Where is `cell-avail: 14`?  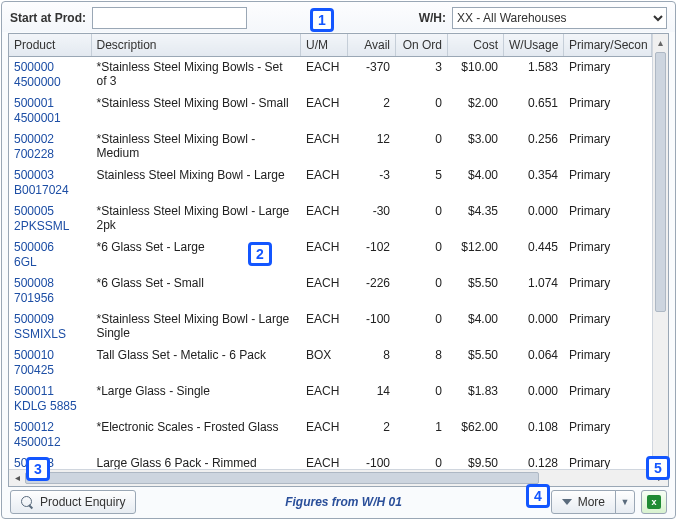 cell-avail: 14 is located at coordinates (372, 399).